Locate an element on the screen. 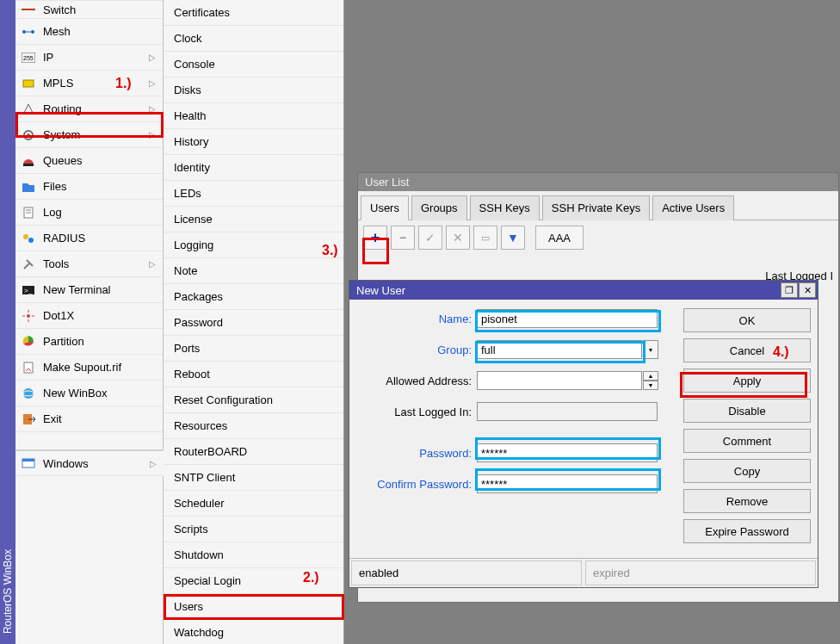 This screenshot has width=840, height=644. submenu-item-packages: Packages is located at coordinates (253, 297).